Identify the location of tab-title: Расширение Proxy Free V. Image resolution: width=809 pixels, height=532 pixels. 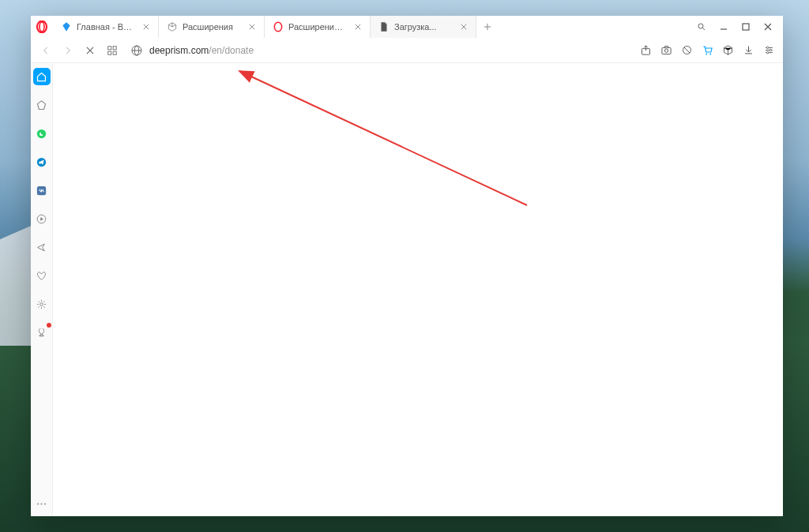
(318, 27).